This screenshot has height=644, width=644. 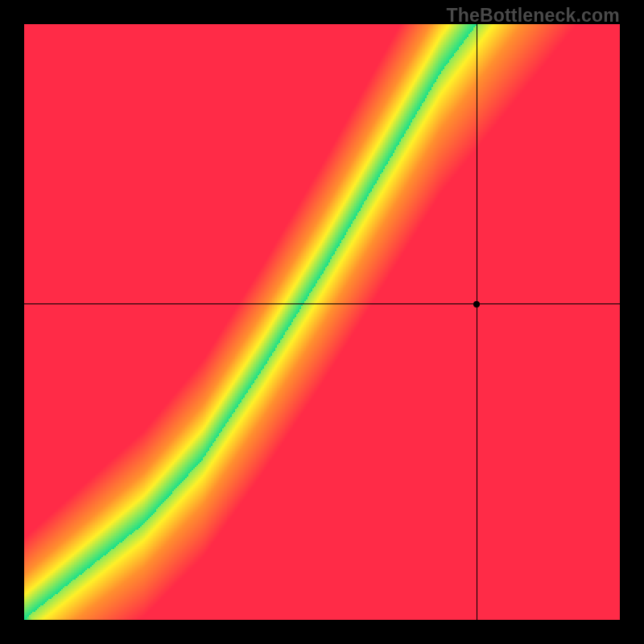 What do you see at coordinates (533, 16) in the screenshot?
I see `watermark-text: TheBottleneck.com` at bounding box center [533, 16].